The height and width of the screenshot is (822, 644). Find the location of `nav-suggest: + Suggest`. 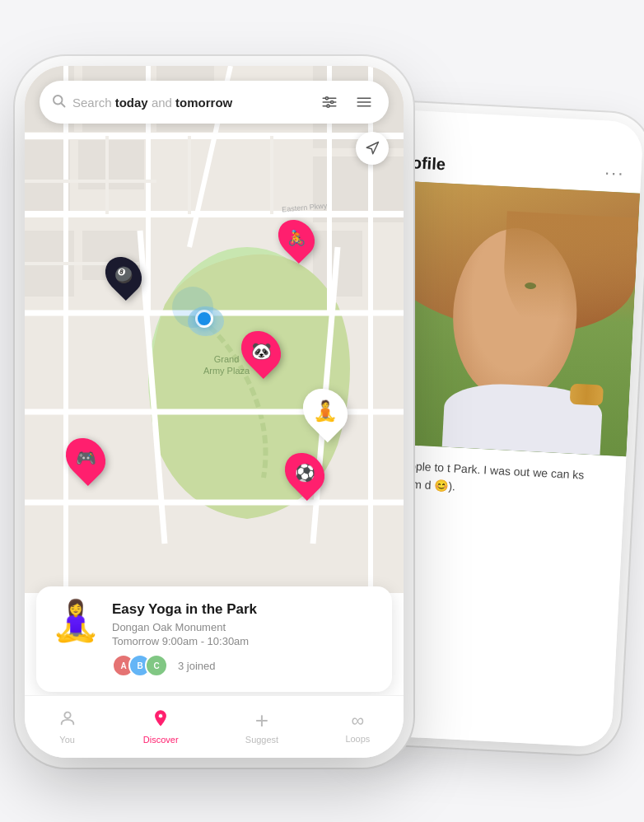

nav-suggest: + Suggest is located at coordinates (262, 726).